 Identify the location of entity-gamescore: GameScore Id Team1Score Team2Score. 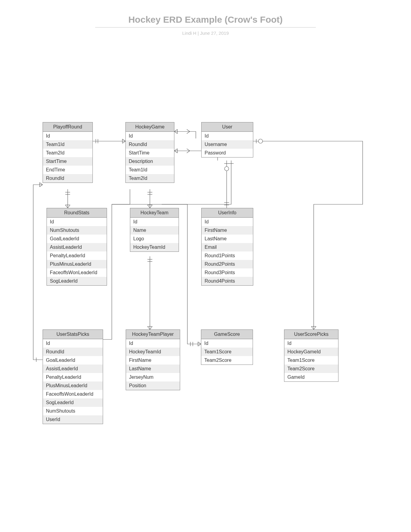
(227, 347).